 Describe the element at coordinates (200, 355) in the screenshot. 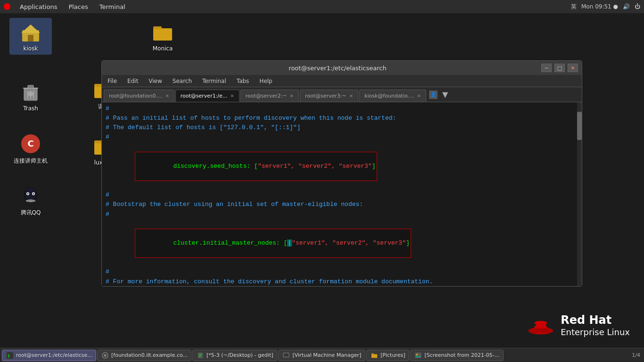

I see `gedit-taskbar-icon` at that location.